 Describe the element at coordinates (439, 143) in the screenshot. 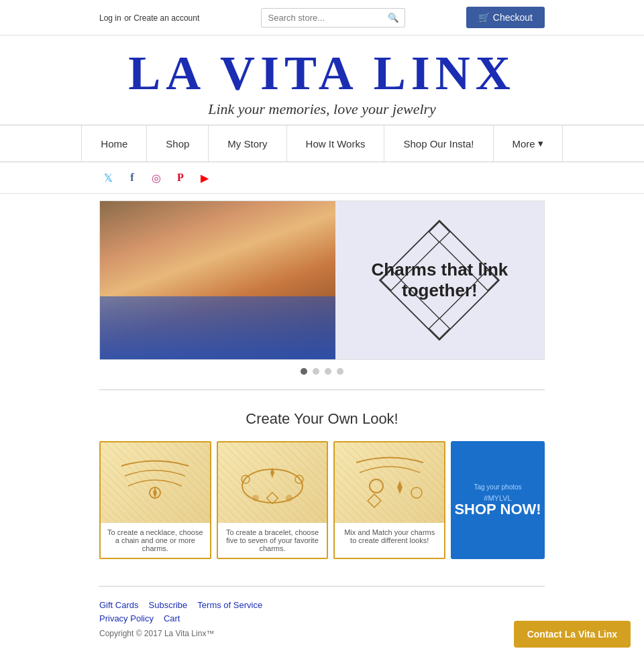

I see `nav-item-insta: Shop Our Insta!` at that location.